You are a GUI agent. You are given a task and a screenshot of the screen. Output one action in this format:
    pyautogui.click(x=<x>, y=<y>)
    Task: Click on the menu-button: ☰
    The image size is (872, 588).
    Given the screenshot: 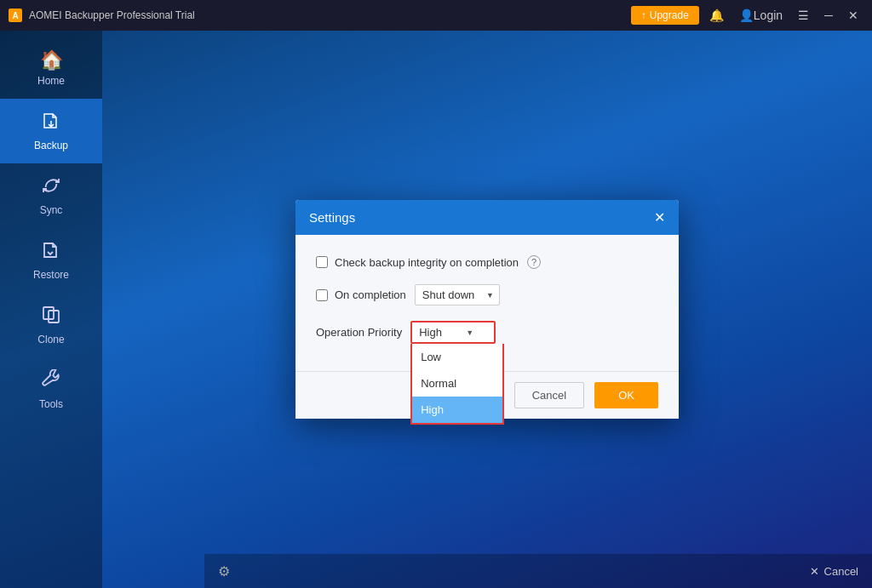 What is the action you would take?
    pyautogui.click(x=804, y=15)
    